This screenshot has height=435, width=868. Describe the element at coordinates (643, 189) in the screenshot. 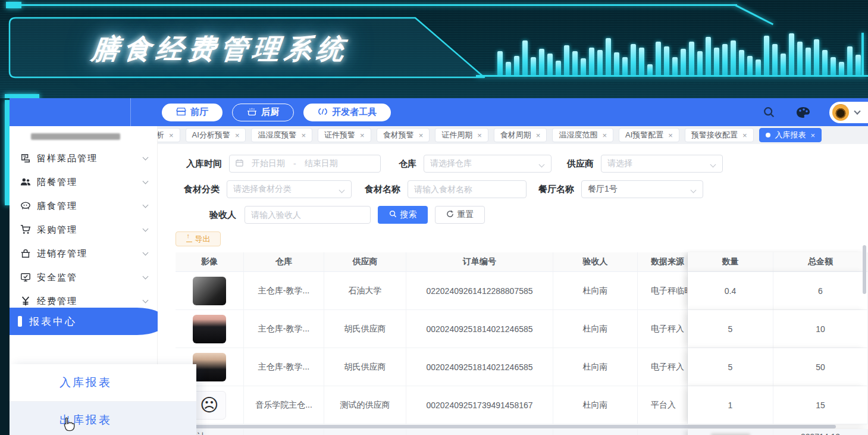

I see `restaurant-select: 餐厅1号` at that location.